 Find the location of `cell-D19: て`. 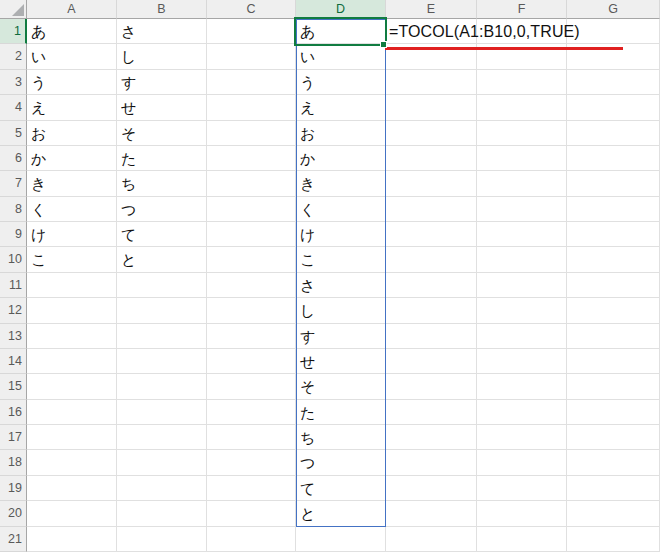

cell-D19: て is located at coordinates (341, 488).